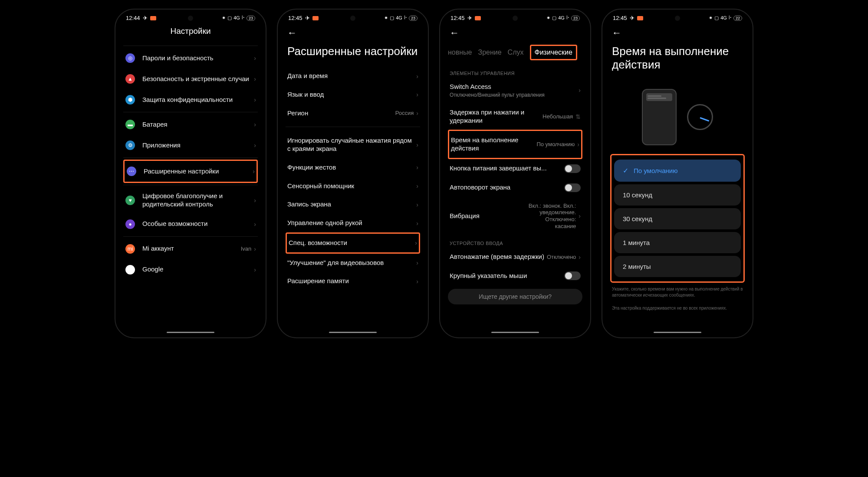 This screenshot has width=868, height=477. I want to click on clock-illustration, so click(700, 117).